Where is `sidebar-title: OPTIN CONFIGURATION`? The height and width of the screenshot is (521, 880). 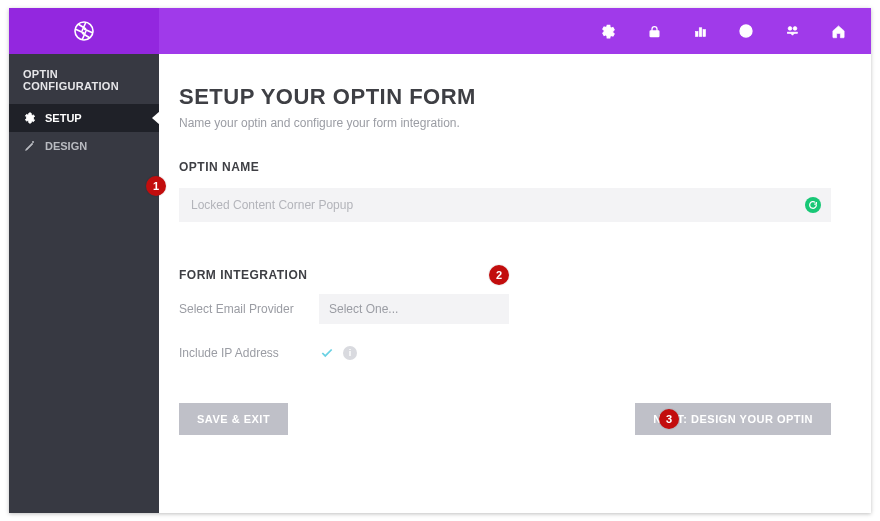
sidebar-title: OPTIN CONFIGURATION is located at coordinates (84, 79).